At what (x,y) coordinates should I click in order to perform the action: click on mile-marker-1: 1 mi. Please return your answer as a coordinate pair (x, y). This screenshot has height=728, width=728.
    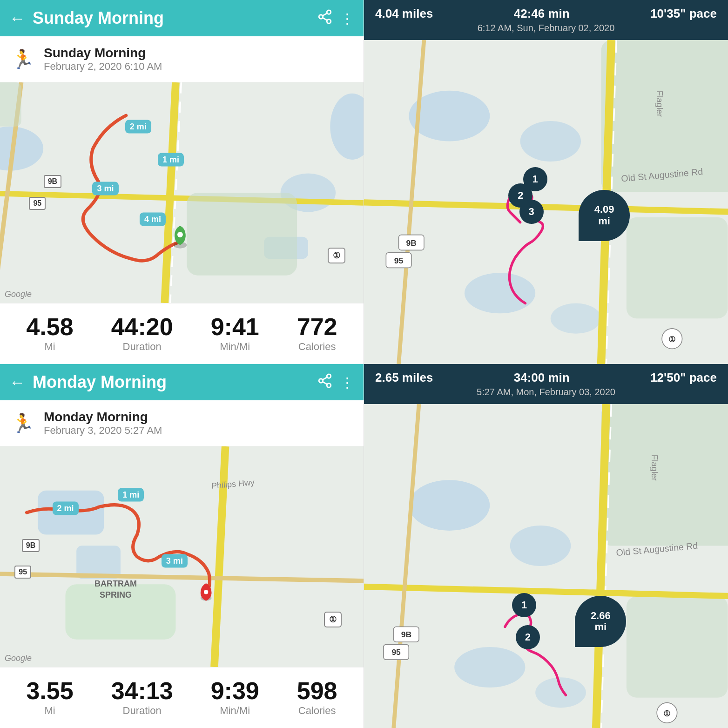
    Looking at the image, I should click on (171, 159).